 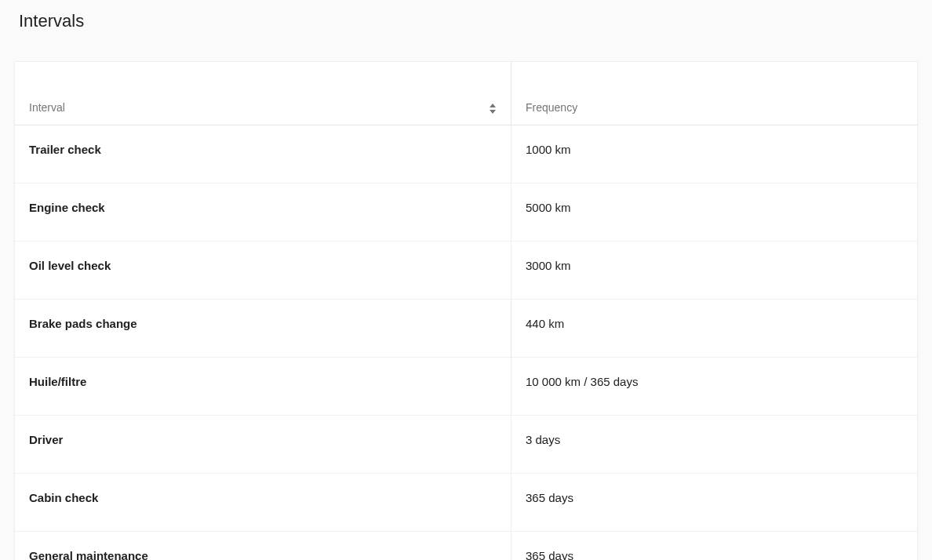 I want to click on cell-frequency: 5000 km, so click(x=715, y=213).